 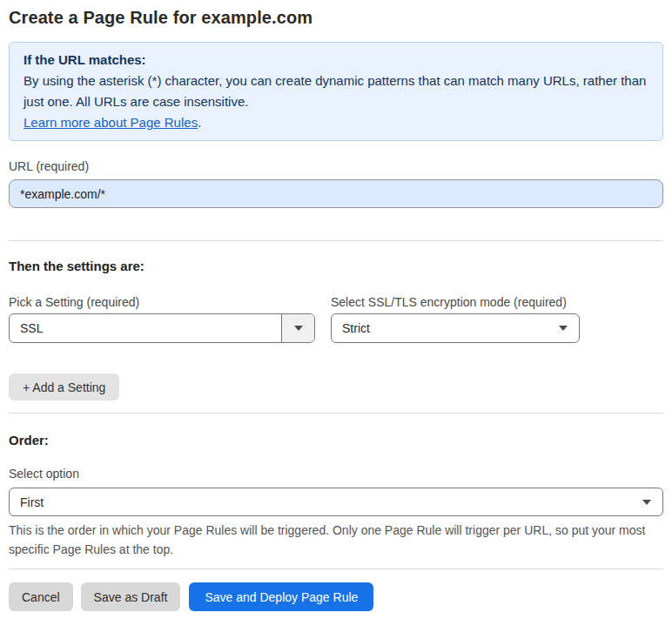 What do you see at coordinates (455, 319) in the screenshot?
I see `encryption-mode-field: Select SSL/TLS encryption mode (required…` at bounding box center [455, 319].